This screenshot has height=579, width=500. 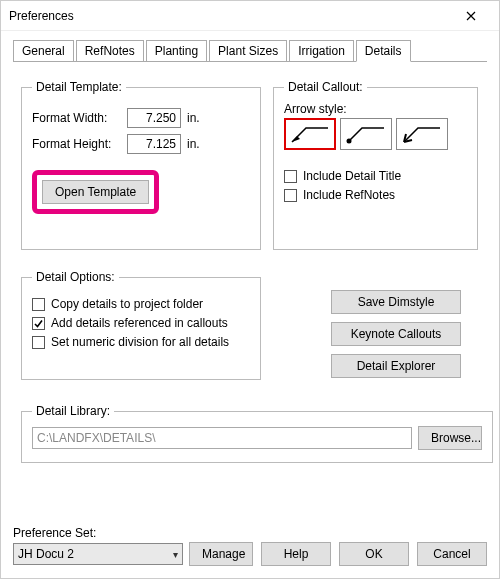 What do you see at coordinates (80, 144) in the screenshot?
I see `format-height-label: Format Height:` at bounding box center [80, 144].